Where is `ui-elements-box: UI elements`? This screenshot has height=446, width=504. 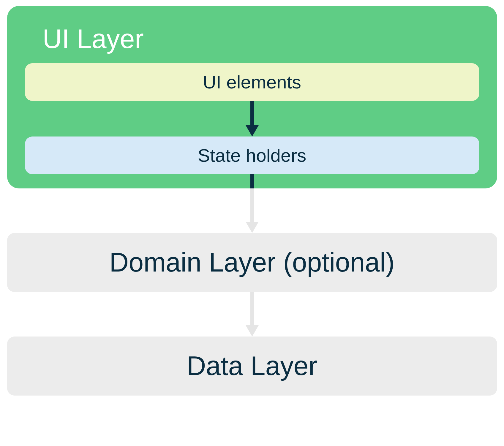
ui-elements-box: UI elements is located at coordinates (252, 82).